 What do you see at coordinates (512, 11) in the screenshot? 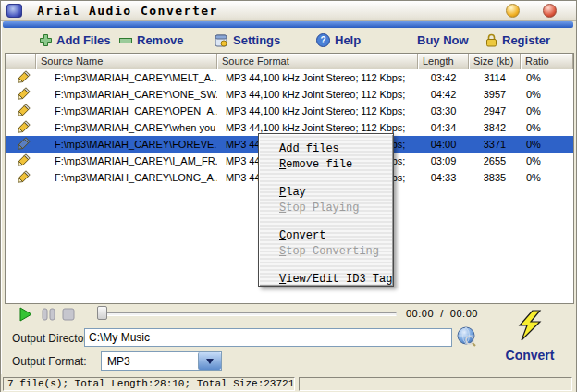
I see `minimize-button` at bounding box center [512, 11].